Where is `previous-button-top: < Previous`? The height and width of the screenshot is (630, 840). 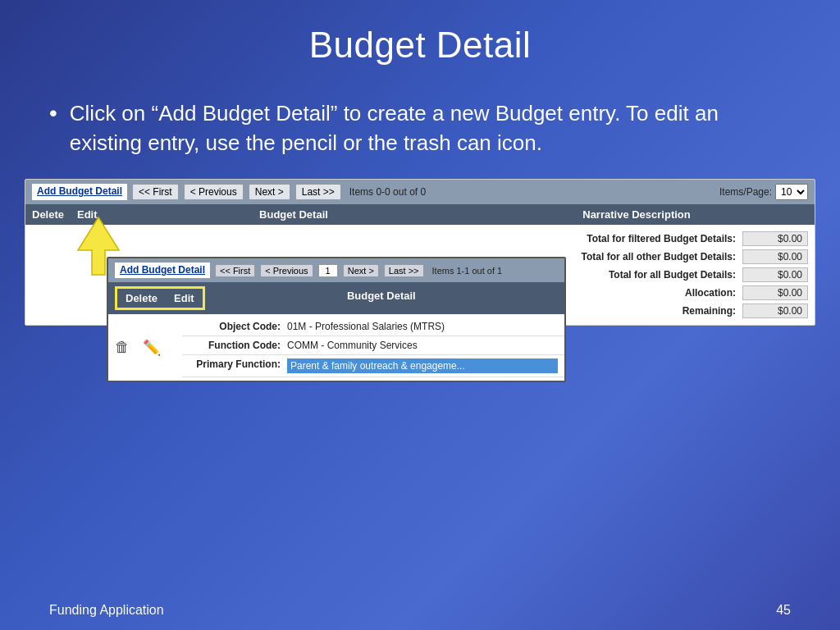
previous-button-top: < Previous is located at coordinates (213, 192).